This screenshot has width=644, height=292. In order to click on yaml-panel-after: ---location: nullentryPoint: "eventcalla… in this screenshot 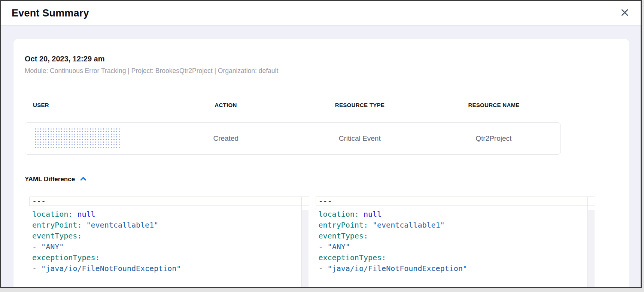, I will do `click(456, 242)`.